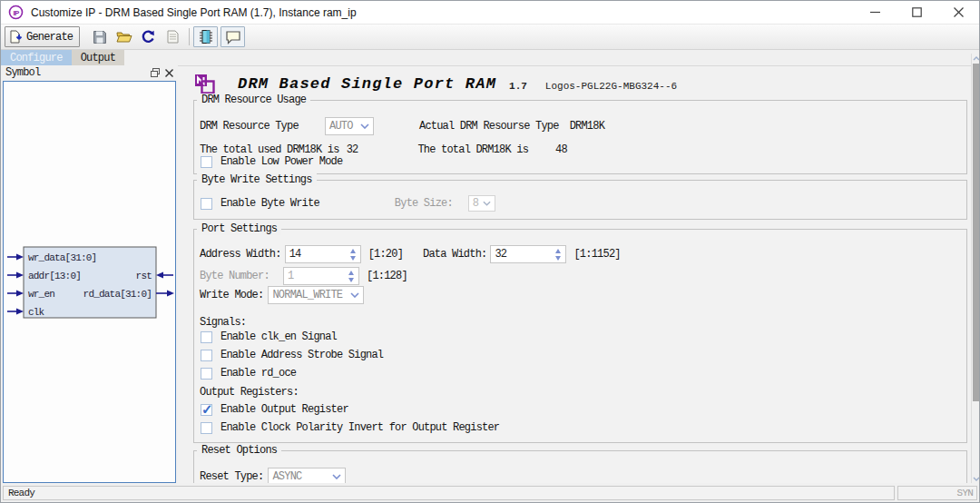 Image resolution: width=980 pixels, height=503 pixels. What do you see at coordinates (205, 36) in the screenshot?
I see `symbol-toggle-button` at bounding box center [205, 36].